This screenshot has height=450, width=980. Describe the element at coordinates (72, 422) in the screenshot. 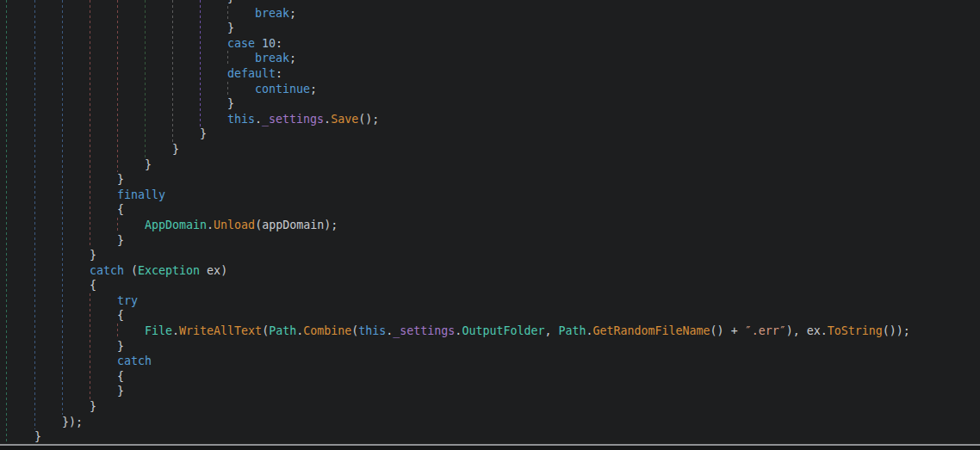

I see `code-token-plain: });` at that location.